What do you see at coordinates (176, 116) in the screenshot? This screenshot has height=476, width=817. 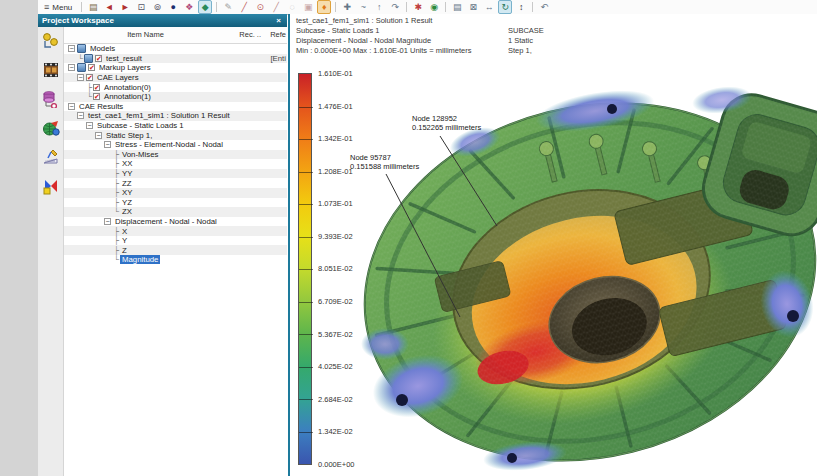 I see `tree-item-test-cae1-fem1-sim1-solution-1-result: −test_cae1_fem1_sim1 : Solution 1 Result` at bounding box center [176, 116].